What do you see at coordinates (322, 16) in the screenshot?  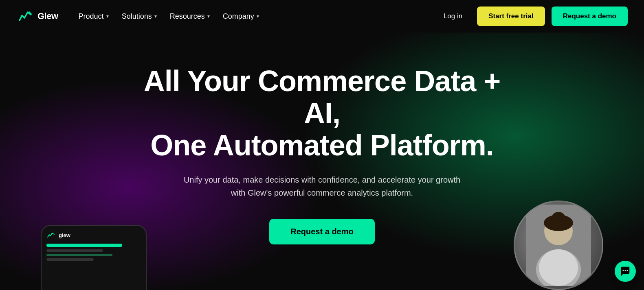 I see `navbar: Glew Product ▾ Solutions ▾ Resources ▾ C…` at bounding box center [322, 16].